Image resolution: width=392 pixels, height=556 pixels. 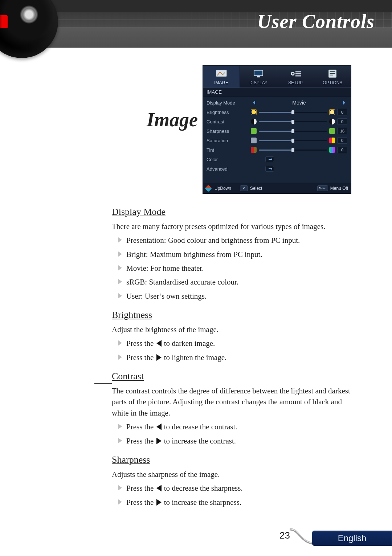 I want to click on display-tab-icon, so click(x=258, y=74).